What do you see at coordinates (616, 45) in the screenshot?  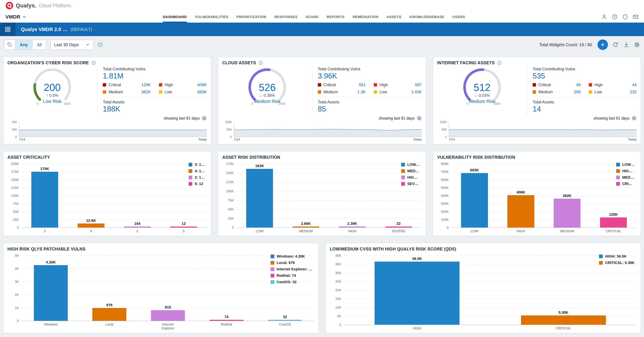 I see `refresh-button` at bounding box center [616, 45].